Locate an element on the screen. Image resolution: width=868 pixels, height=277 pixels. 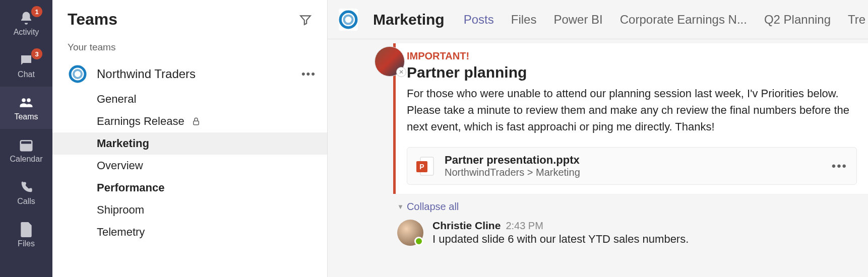
tab-tre: Tre is located at coordinates (857, 20).